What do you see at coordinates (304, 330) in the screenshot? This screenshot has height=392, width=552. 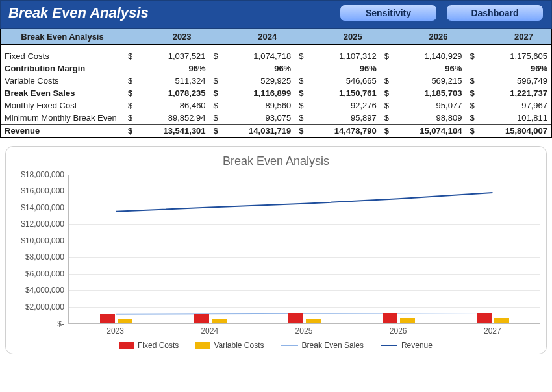 I see `x-tick: 2025` at bounding box center [304, 330].